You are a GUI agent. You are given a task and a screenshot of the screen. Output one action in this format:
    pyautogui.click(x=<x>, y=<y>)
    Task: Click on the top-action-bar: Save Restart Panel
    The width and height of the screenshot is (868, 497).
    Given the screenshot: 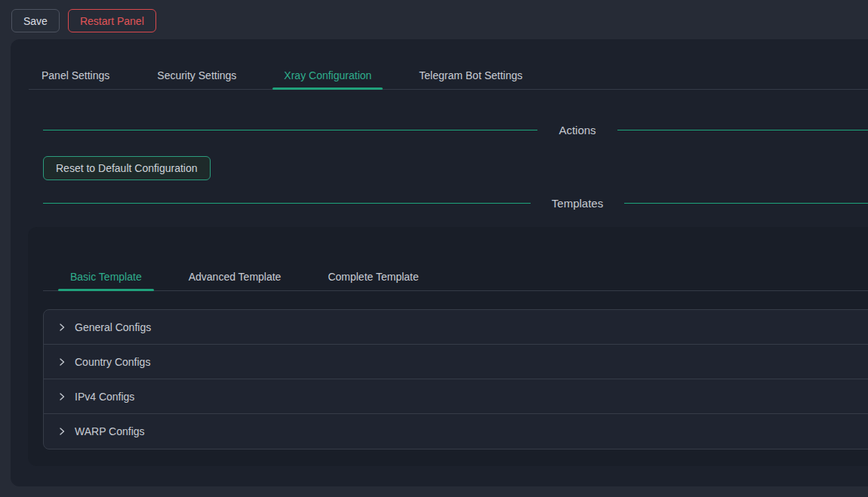 What is the action you would take?
    pyautogui.click(x=84, y=21)
    